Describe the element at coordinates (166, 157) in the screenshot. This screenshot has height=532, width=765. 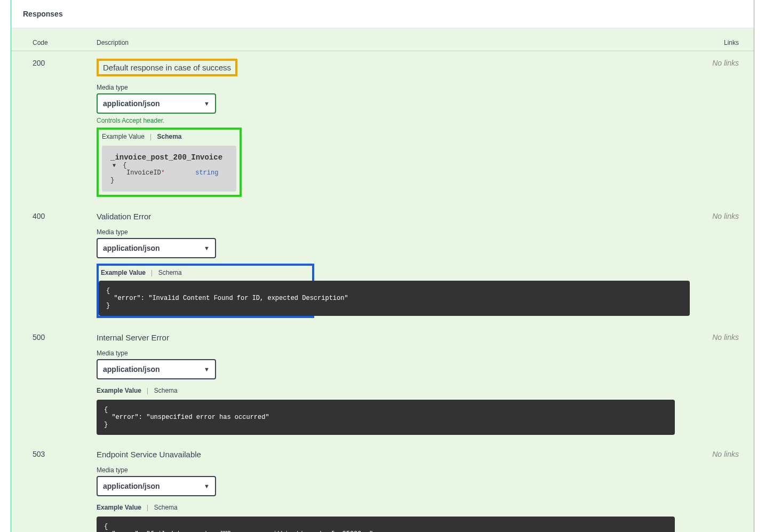
I see `schema-model-name: _invoice_post_200_Invoice` at that location.